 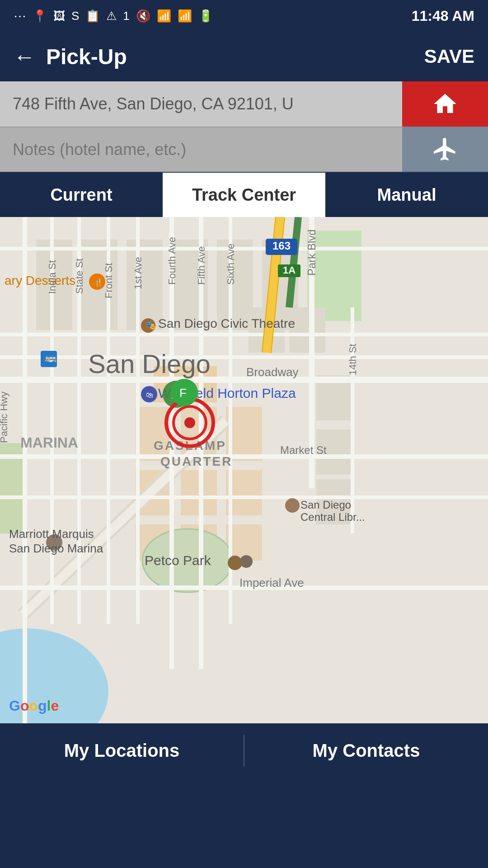 What do you see at coordinates (113, 16) in the screenshot?
I see `status-icons: ⋯ 📍 🖼 S 📋 ⚠ 1 🔇 📶 📶 🔋` at bounding box center [113, 16].